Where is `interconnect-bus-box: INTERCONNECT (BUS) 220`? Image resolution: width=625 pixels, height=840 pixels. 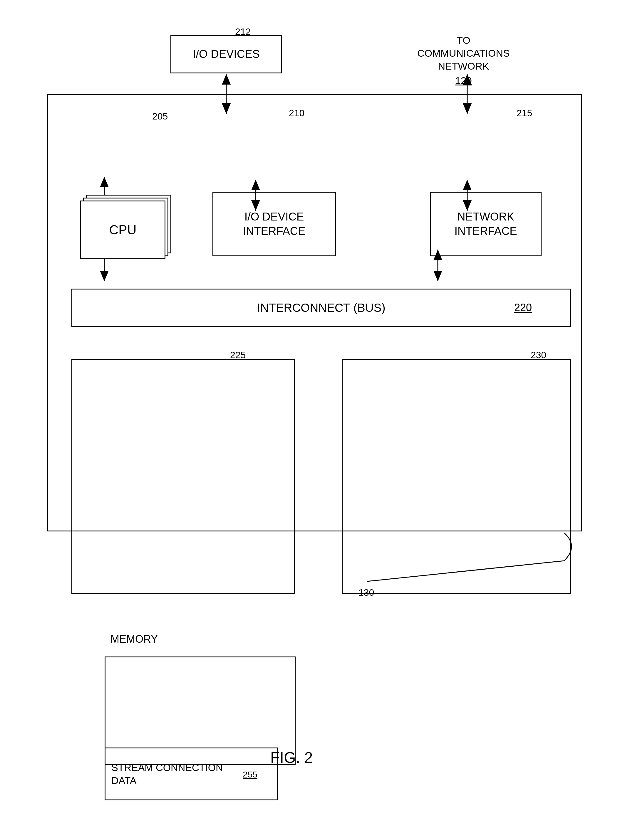 interconnect-bus-box: INTERCONNECT (BUS) 220 is located at coordinates (321, 308).